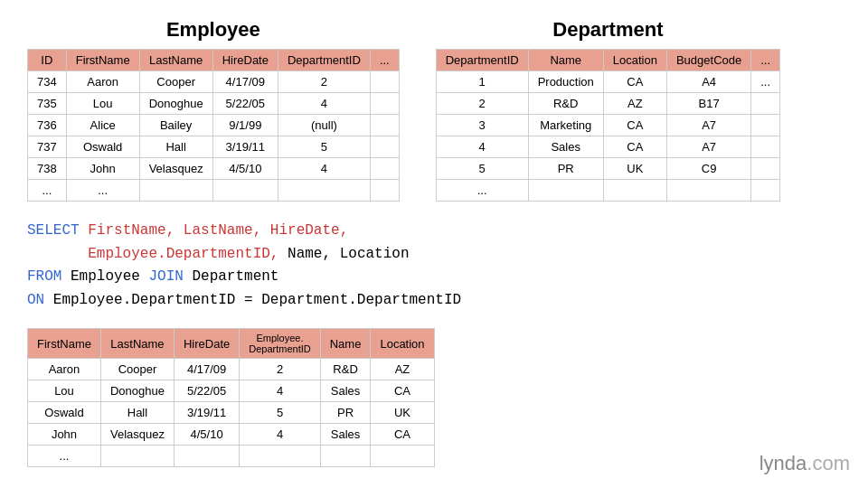 Image resolution: width=868 pixels, height=488 pixels. Describe the element at coordinates (213, 147) in the screenshot. I see `table-row: 737 Oswald Hall 3/19/11 5` at that location.